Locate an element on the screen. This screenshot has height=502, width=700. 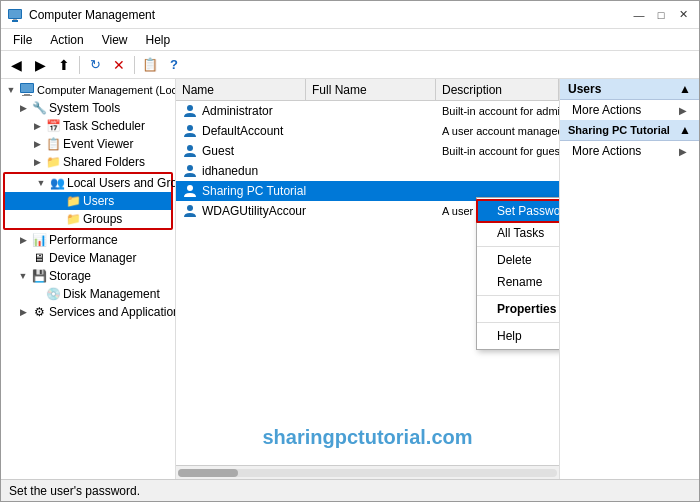
calendar-icon: 📅 is located at coordinates (53, 126).